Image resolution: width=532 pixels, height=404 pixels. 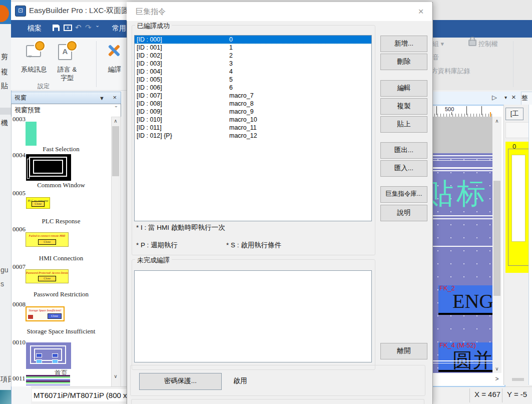 What do you see at coordinates (116, 252) in the screenshot?
I see `window-panel-scrollbar: ∧ ∨` at bounding box center [116, 252].